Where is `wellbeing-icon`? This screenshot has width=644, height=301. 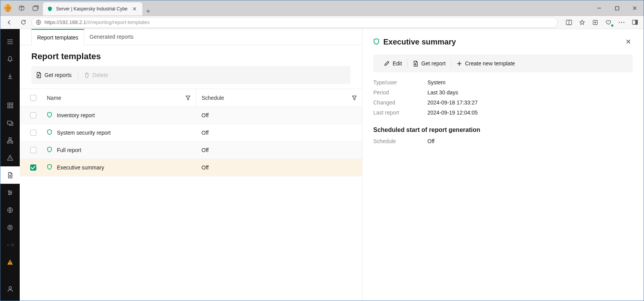
wellbeing-icon is located at coordinates (608, 22).